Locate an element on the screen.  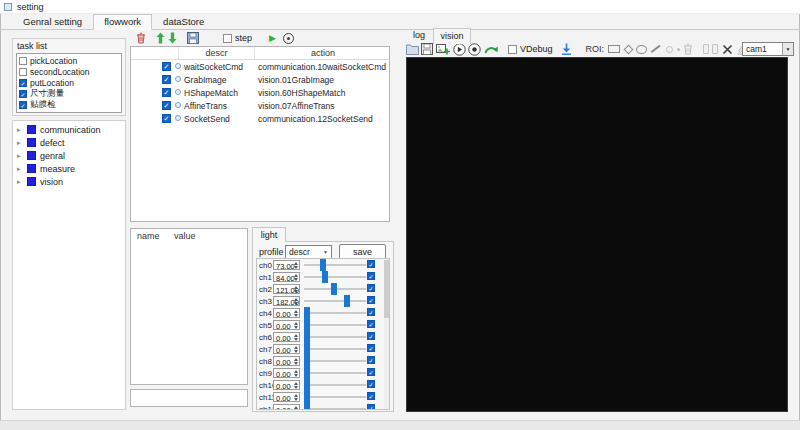
roi-diamond-icon is located at coordinates (629, 49).